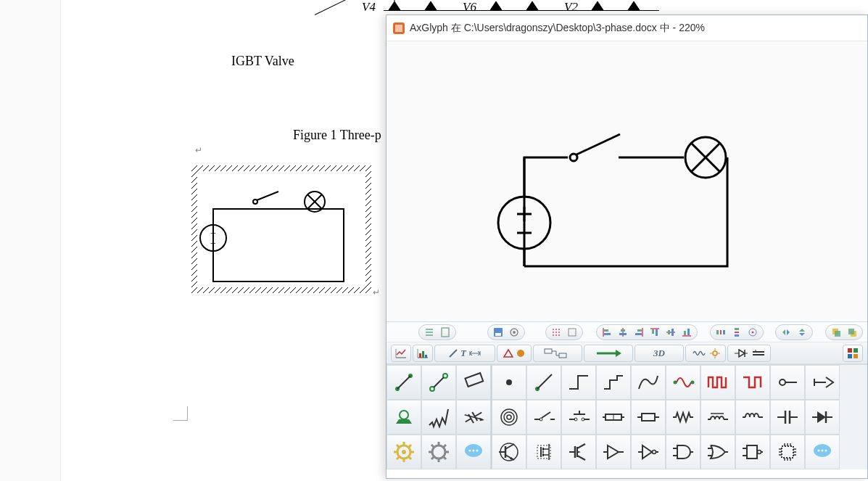 The height and width of the screenshot is (481, 868). What do you see at coordinates (498, 332) in the screenshot?
I see `save-icon` at bounding box center [498, 332].